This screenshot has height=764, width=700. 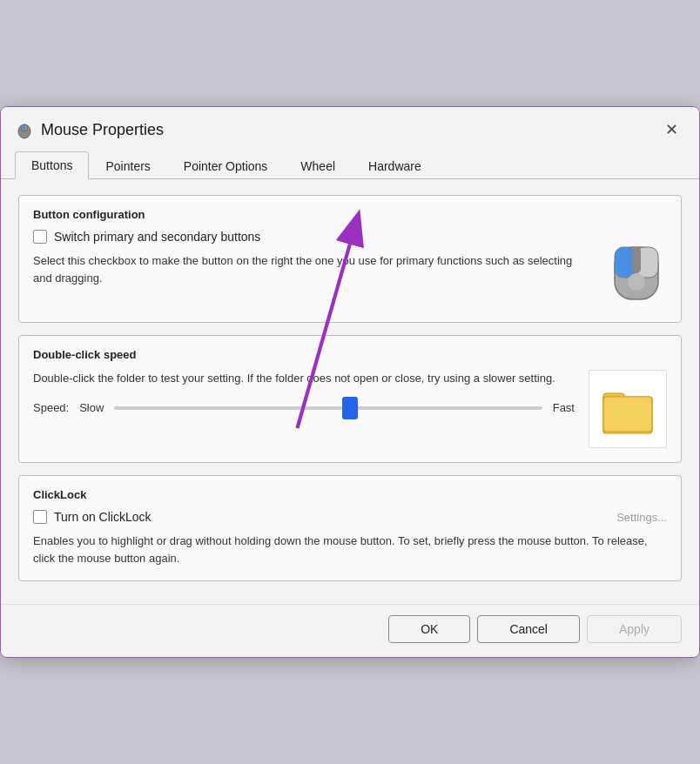 I want to click on ok-button: OK, so click(x=429, y=629).